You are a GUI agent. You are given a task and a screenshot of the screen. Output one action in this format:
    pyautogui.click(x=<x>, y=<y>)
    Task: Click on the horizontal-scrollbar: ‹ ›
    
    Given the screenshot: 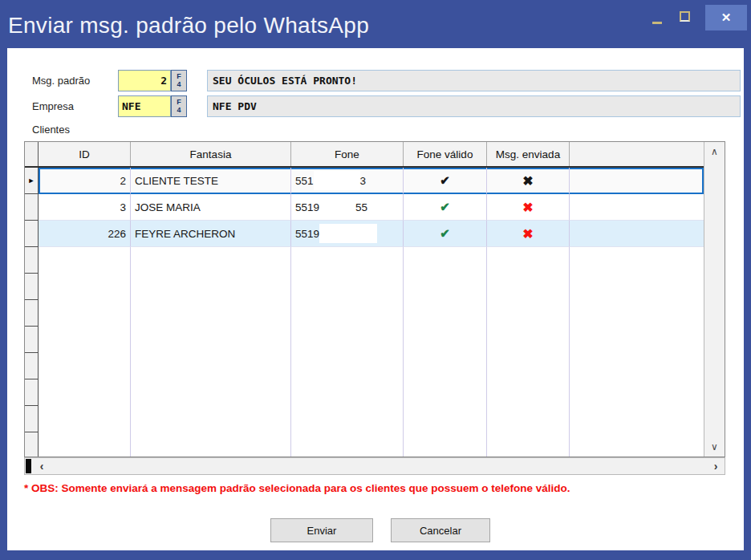 What is the action you would take?
    pyautogui.click(x=375, y=466)
    